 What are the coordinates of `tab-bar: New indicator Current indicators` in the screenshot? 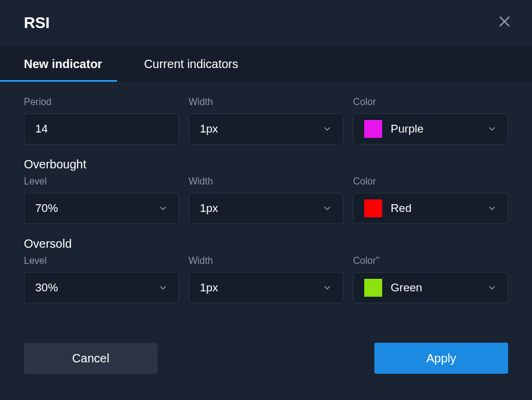 It's located at (266, 63).